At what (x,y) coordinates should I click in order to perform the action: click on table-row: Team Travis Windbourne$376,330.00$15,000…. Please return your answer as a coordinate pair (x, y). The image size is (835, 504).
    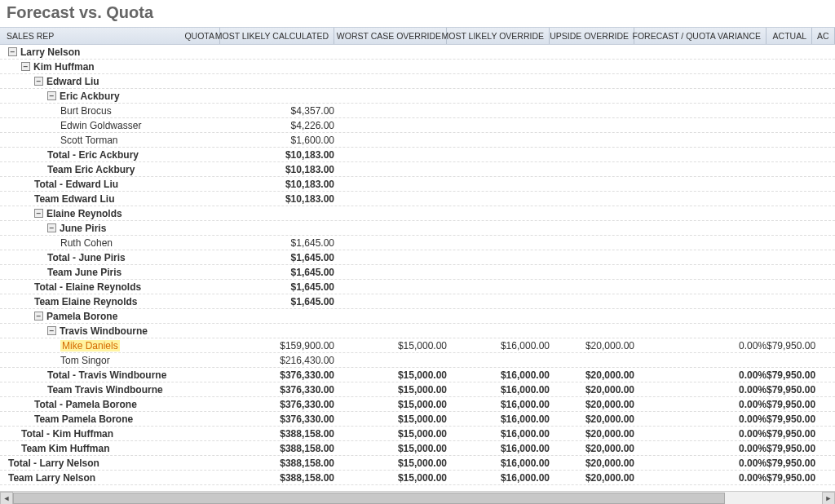
    Looking at the image, I should click on (418, 390).